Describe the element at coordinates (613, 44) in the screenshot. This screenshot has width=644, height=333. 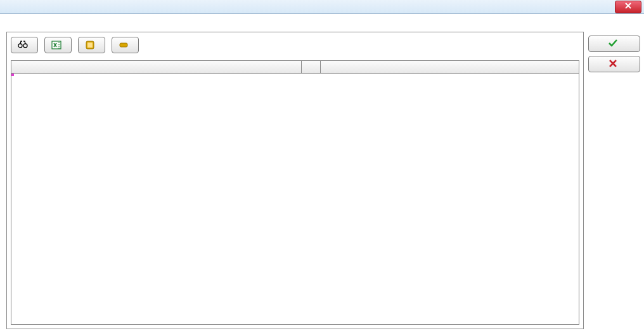
I see `check-icon` at that location.